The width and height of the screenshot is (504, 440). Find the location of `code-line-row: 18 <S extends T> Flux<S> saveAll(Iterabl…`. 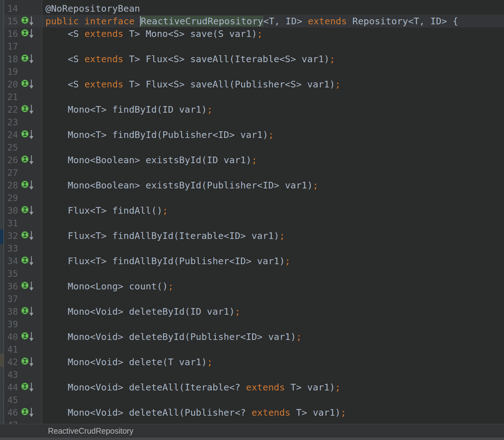

code-line-row: 18 <S extends T> Flux<S> saveAll(Iterabl… is located at coordinates (254, 59).